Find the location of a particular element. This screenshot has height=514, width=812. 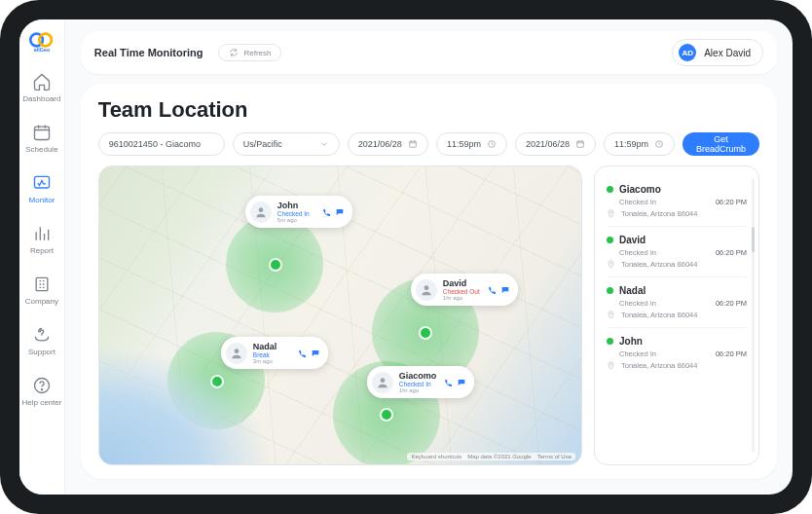

sidebar-item-label: Monitor is located at coordinates (43, 201).